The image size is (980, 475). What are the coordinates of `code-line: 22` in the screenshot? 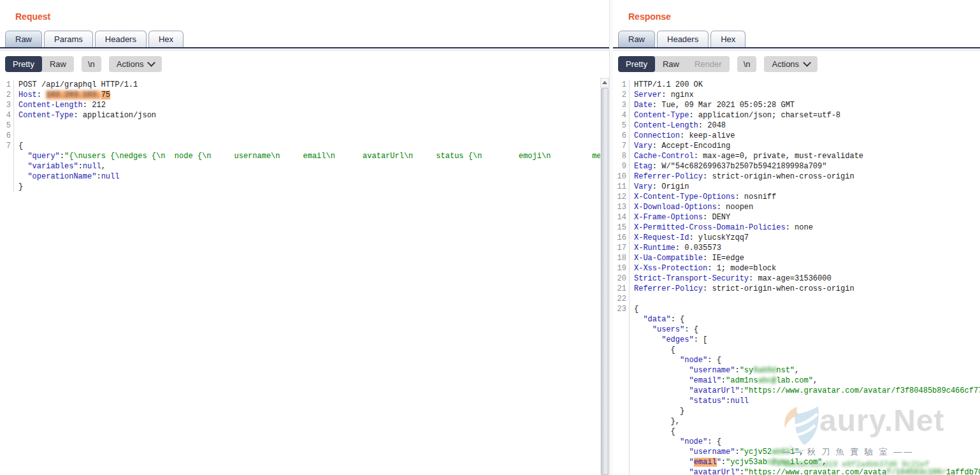 It's located at (796, 299).